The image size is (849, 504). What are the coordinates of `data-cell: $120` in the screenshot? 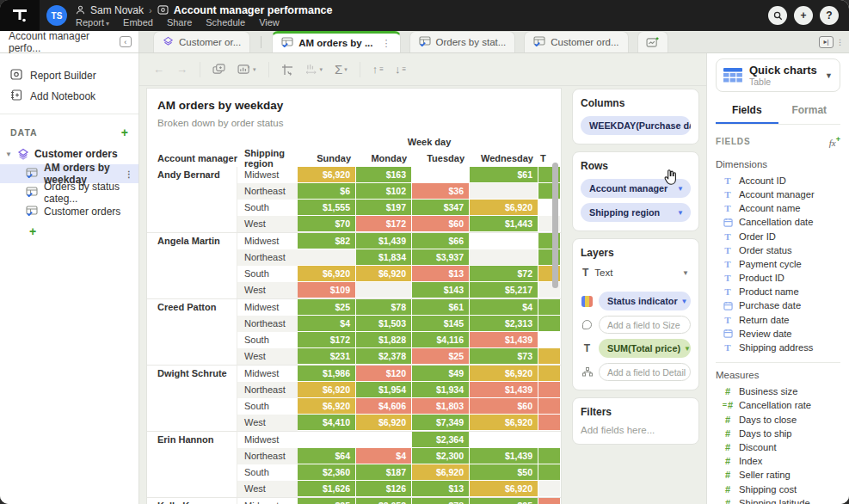 It's located at (384, 373).